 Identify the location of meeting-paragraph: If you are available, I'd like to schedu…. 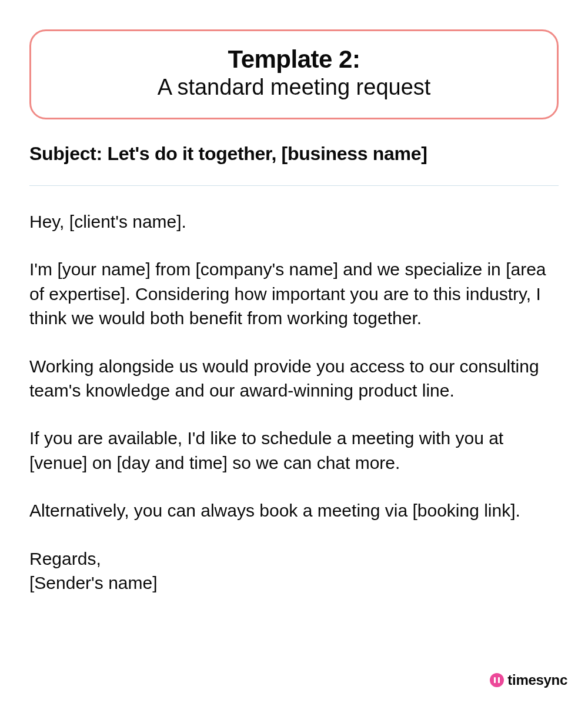
(294, 451).